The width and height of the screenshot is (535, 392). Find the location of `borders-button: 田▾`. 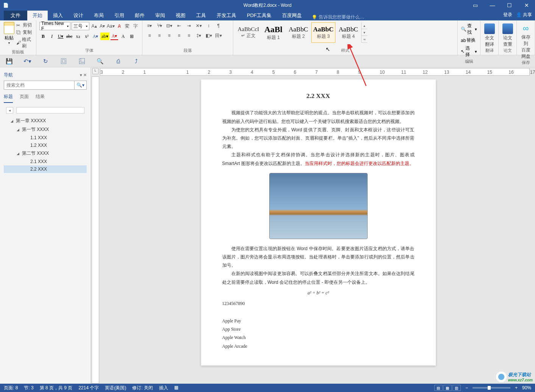

borders-button: 田▾ is located at coordinates (218, 36).